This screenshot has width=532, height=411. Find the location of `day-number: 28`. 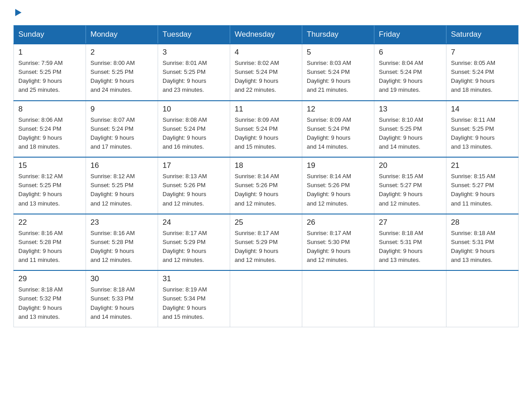

day-number: 28 is located at coordinates (482, 223).